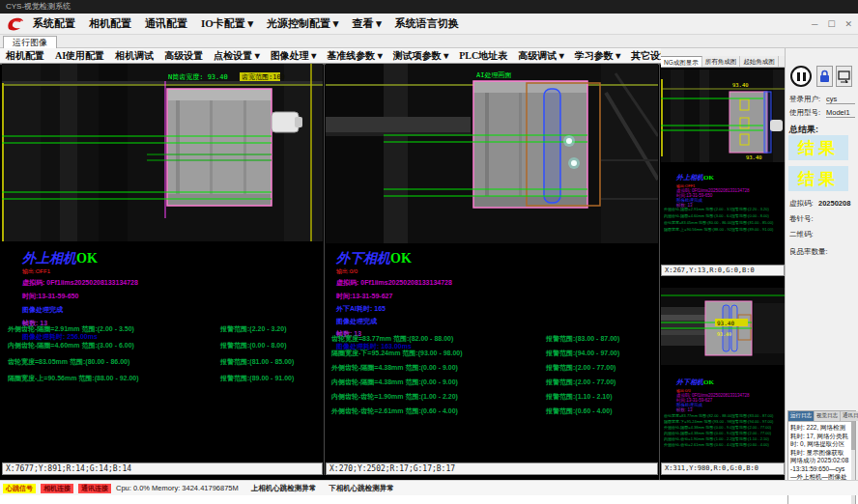  Describe the element at coordinates (237, 56) in the screenshot. I see `toolbar-spotcheck-settings: 点检设置 ▾` at that location.